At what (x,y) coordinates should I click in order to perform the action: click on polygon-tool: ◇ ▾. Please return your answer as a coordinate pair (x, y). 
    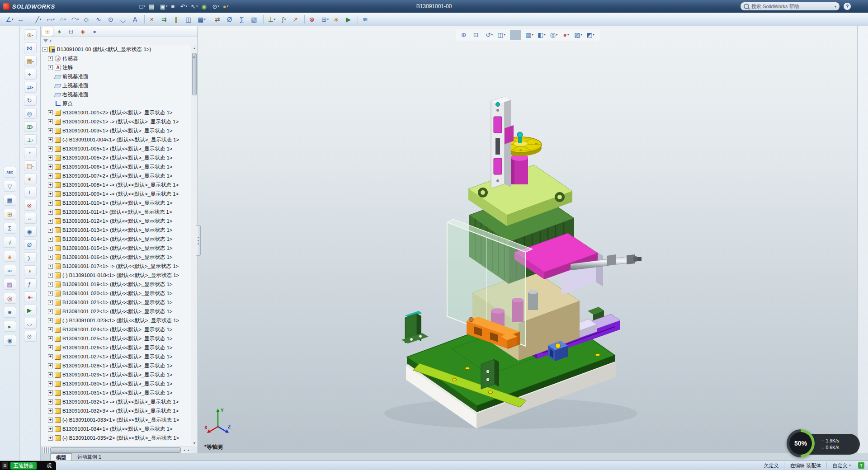
    Looking at the image, I should click on (87, 19).